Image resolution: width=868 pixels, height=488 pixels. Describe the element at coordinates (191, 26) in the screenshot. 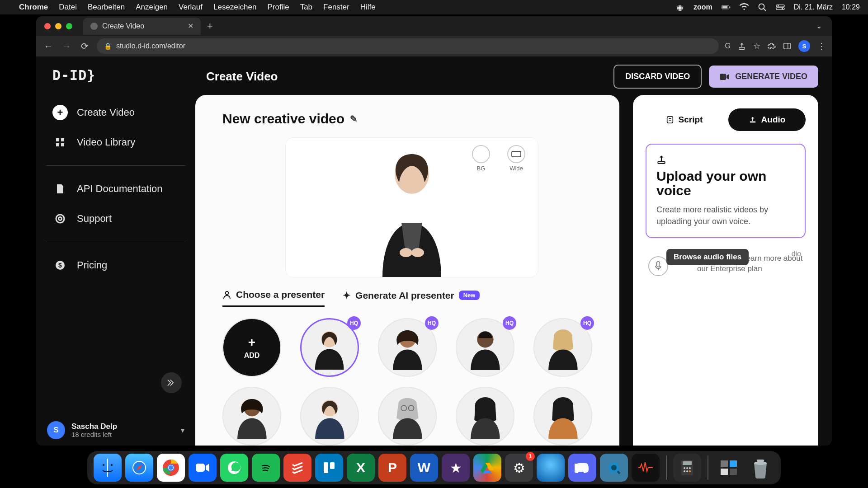

I see `tab-close-icon: ✕` at that location.